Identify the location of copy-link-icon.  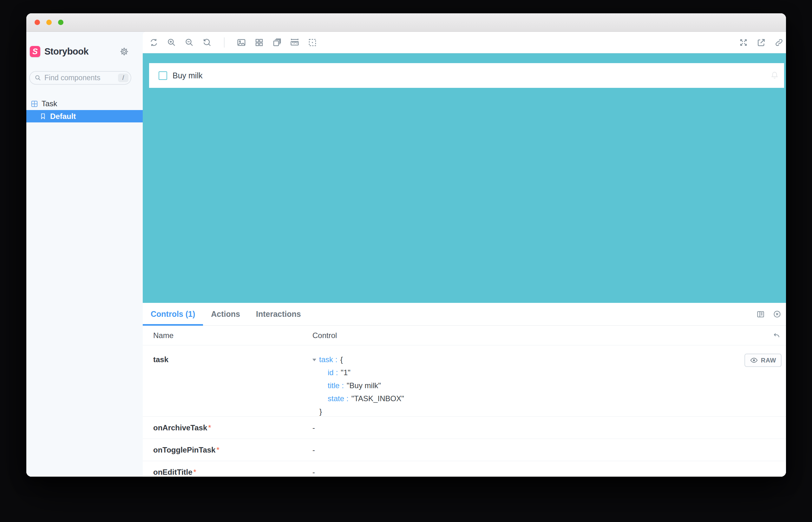
(779, 42).